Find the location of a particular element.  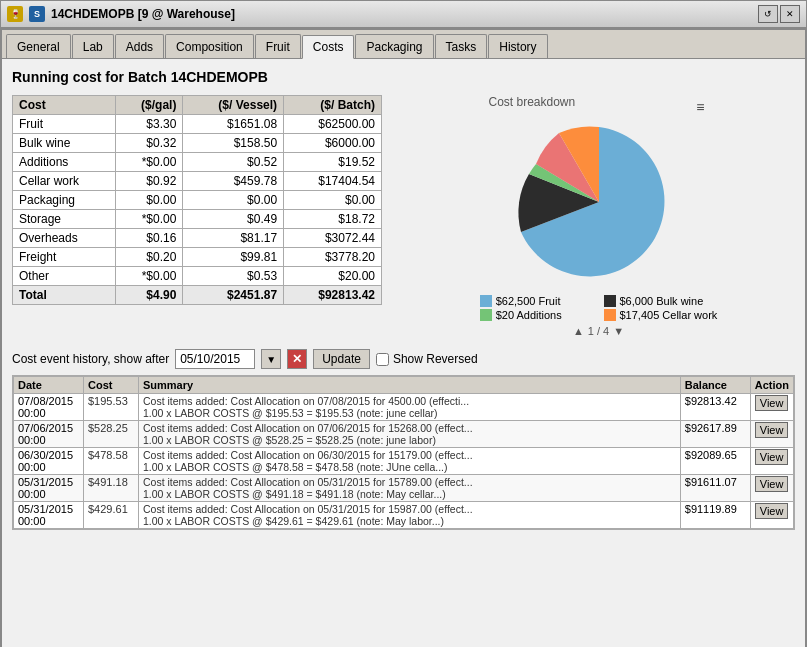

show-reversed-label: Show Reversed is located at coordinates (436, 359).